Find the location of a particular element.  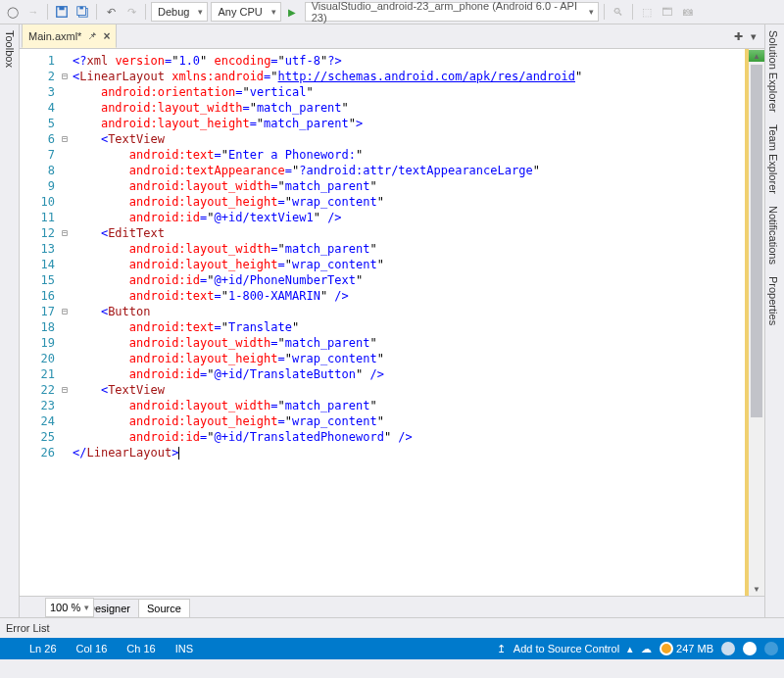

chevron-up-icon: ▴ is located at coordinates (630, 649).